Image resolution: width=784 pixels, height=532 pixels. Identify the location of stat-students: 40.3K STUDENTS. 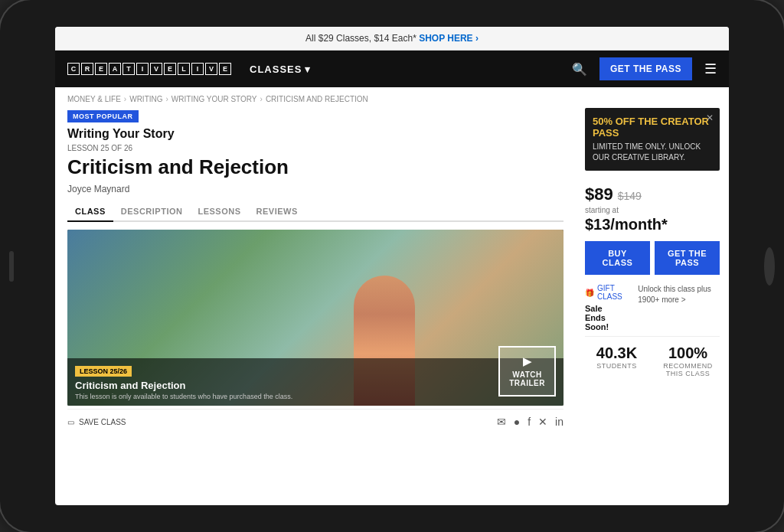
(617, 361).